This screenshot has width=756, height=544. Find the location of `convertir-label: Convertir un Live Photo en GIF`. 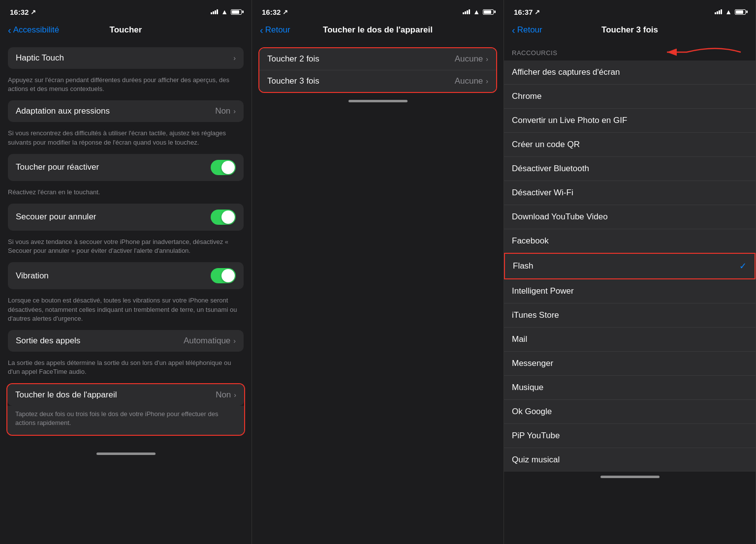

convertir-label: Convertir un Live Photo en GIF is located at coordinates (569, 121).